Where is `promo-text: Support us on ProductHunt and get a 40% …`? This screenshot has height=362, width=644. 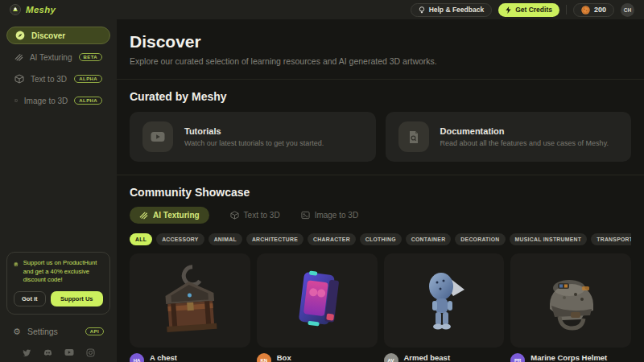
promo-text: Support us on ProductHunt and get a 40% … is located at coordinates (63, 272).